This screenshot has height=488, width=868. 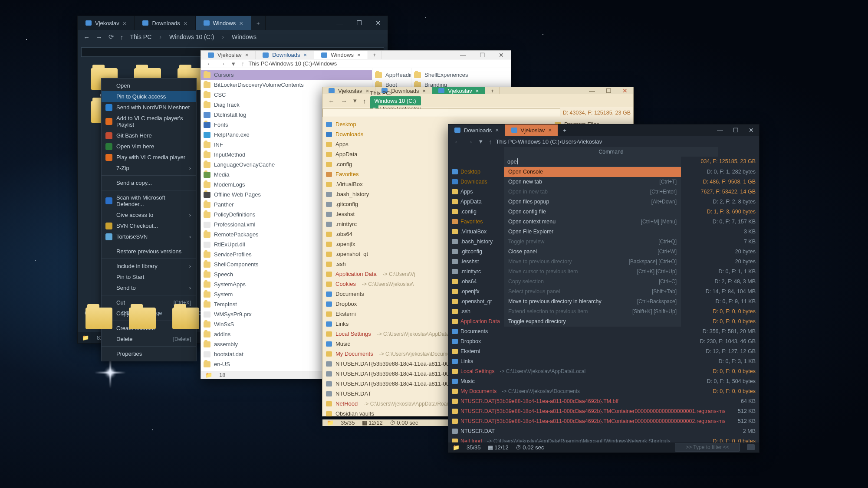 I want to click on command-item: Move to previous directory in hierarchy[…, so click(x=592, y=302).